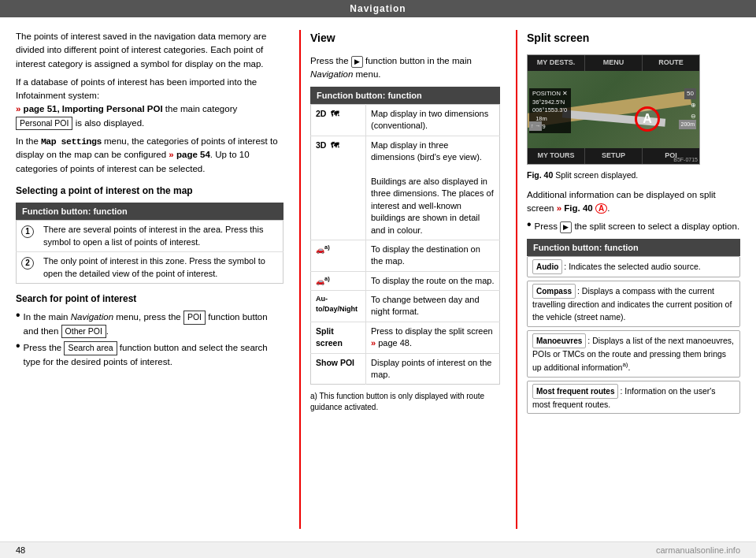 Image resolution: width=756 pixels, height=558 pixels. I want to click on search-area-box: Search area, so click(90, 348).